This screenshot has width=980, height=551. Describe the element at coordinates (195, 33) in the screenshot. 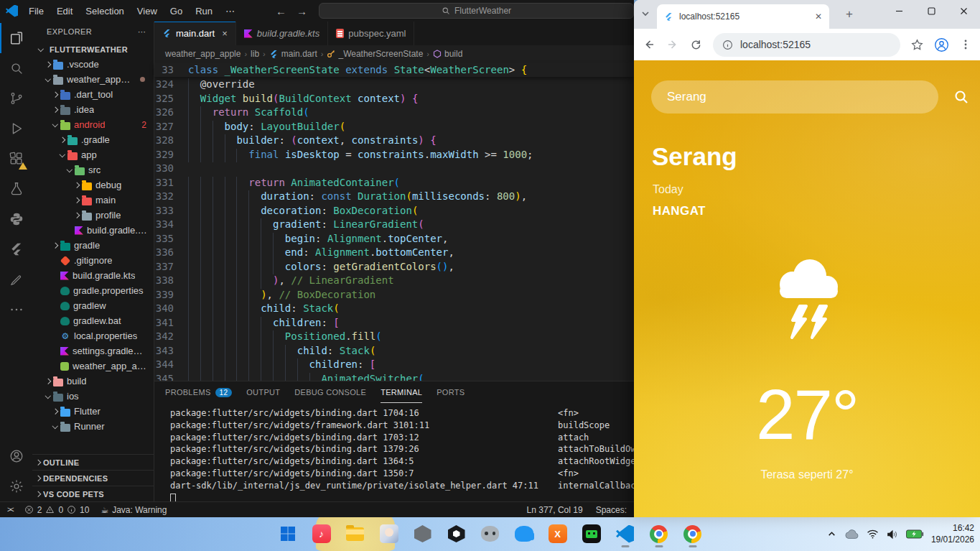

I see `tab-main-dart: main.dart×` at that location.